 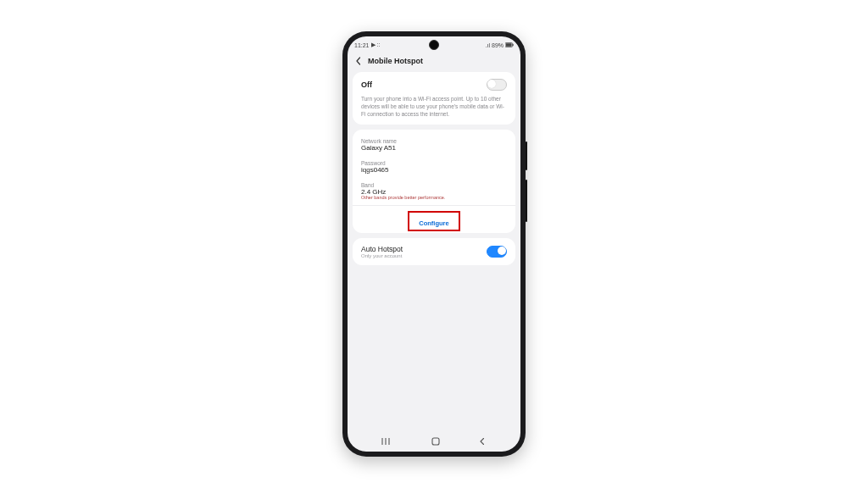 I want to click on battery-icon, so click(x=509, y=45).